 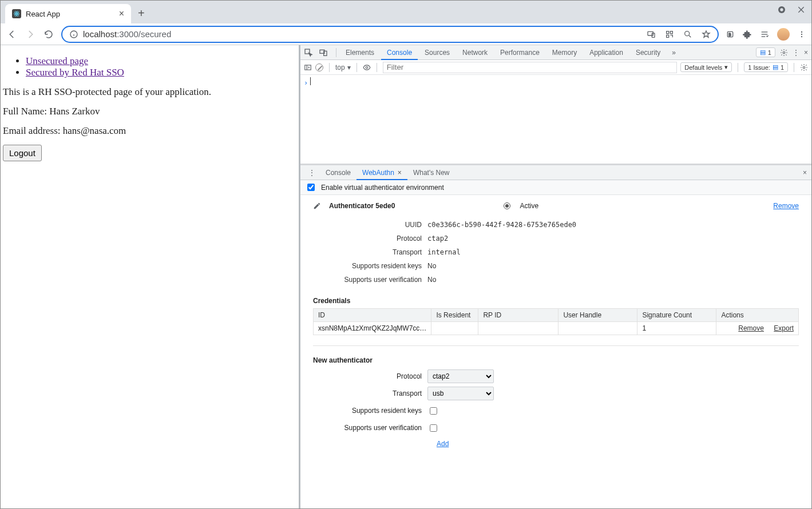 I want to click on active-radio, so click(x=507, y=206).